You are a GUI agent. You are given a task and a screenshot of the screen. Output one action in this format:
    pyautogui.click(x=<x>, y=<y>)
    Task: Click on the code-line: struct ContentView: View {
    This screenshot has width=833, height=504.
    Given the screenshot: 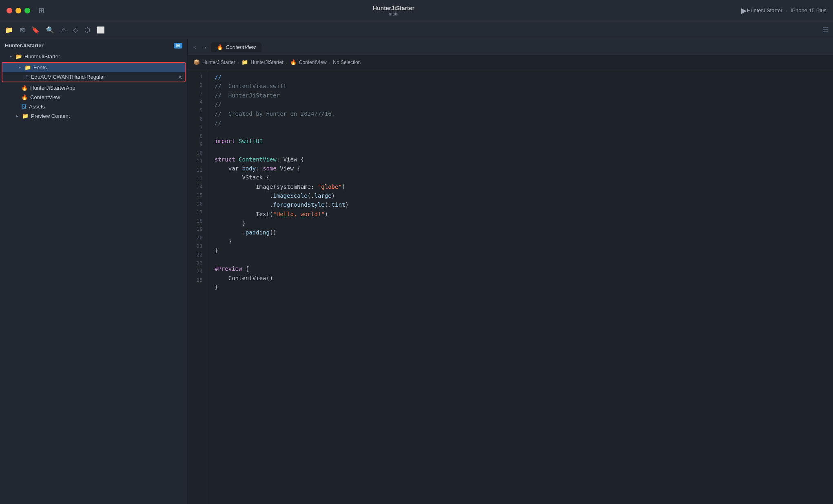 What is the action you would take?
    pyautogui.click(x=521, y=159)
    